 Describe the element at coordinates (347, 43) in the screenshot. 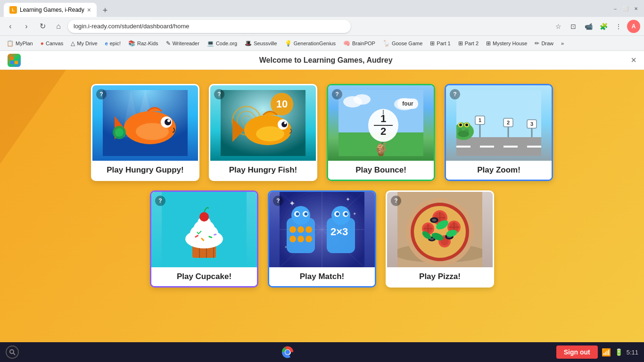

I see `brainpop-icon: 🧠` at that location.